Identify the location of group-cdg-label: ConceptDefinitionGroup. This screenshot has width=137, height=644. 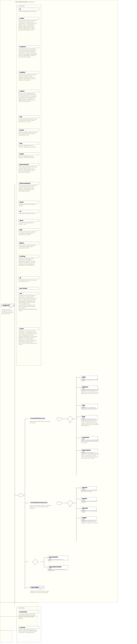
(37, 418).